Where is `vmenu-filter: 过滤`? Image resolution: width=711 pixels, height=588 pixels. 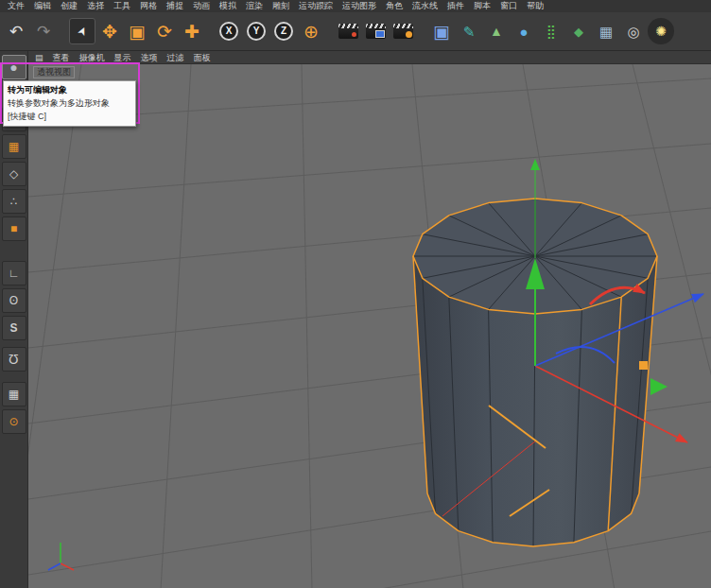 vmenu-filter: 过滤 is located at coordinates (176, 58).